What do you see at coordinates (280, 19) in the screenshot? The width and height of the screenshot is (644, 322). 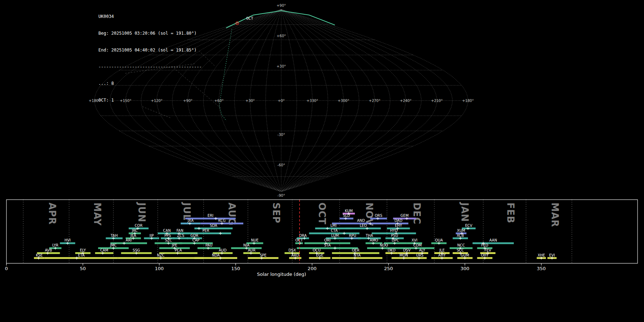 I see `shower-radiant-track` at bounding box center [280, 19].